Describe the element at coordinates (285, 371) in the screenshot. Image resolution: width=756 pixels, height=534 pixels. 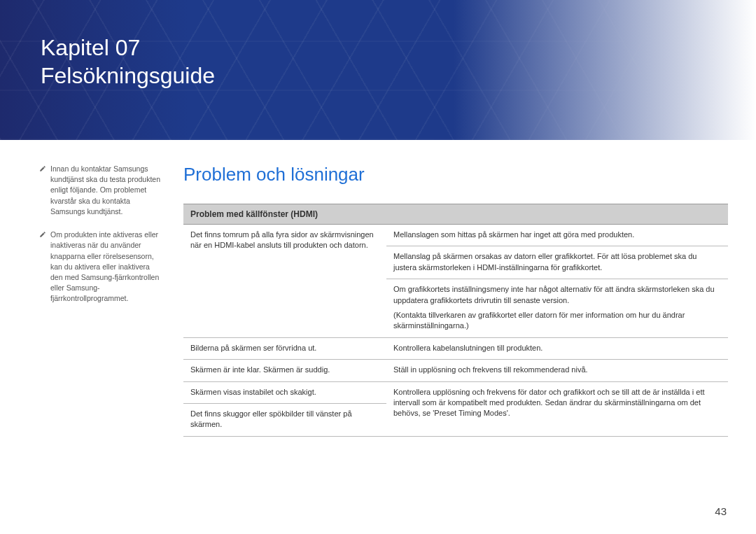
I see `problem-cell: Skärmen är inte klar. Skärmen är suddig.` at that location.